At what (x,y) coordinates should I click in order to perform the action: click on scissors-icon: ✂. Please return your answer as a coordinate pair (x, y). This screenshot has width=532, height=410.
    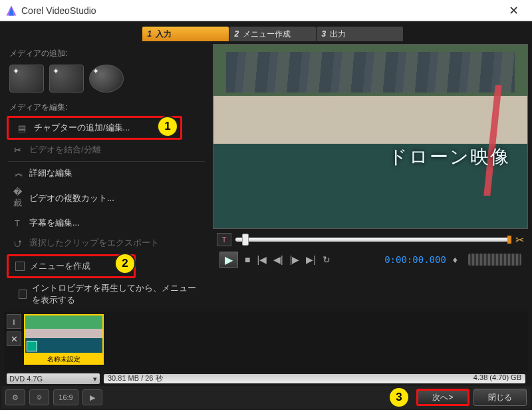
    Looking at the image, I should click on (17, 150).